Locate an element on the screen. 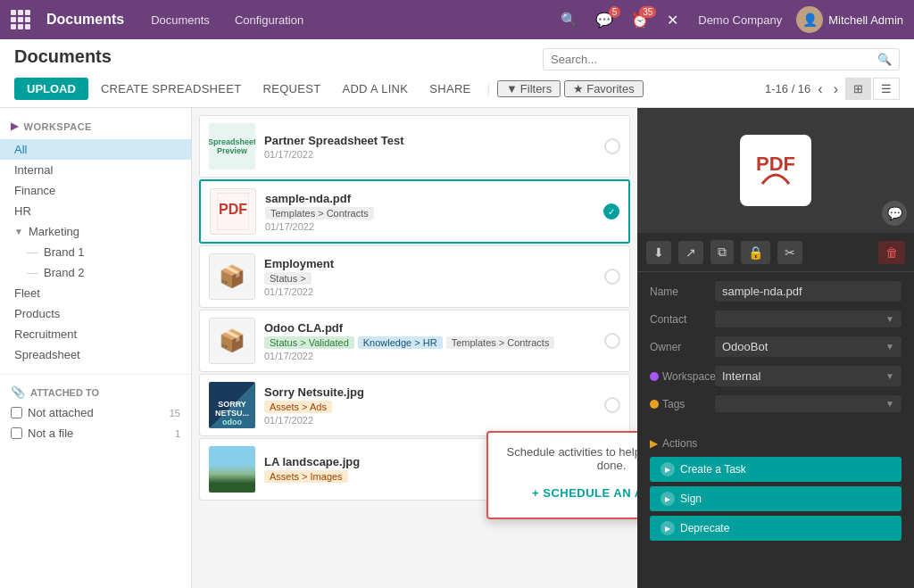  not-a-file-checkbox is located at coordinates (16, 434).